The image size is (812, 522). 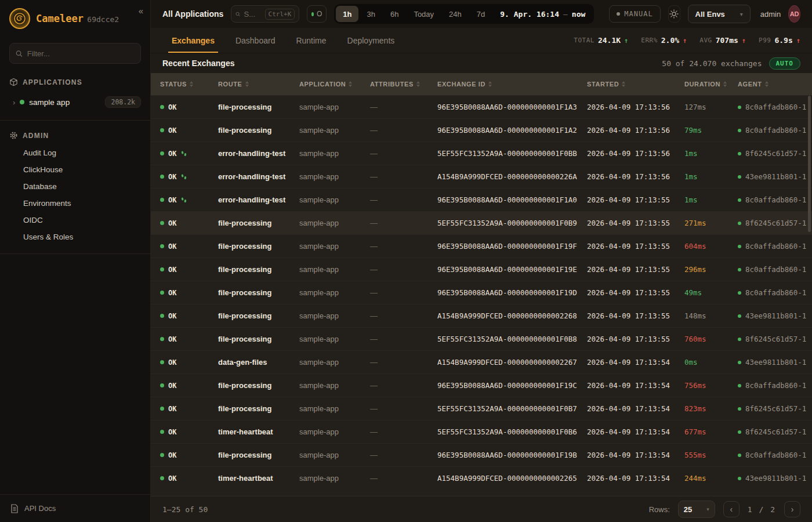 What do you see at coordinates (635, 14) in the screenshot?
I see `manual-refresh-button: MANUAL` at bounding box center [635, 14].